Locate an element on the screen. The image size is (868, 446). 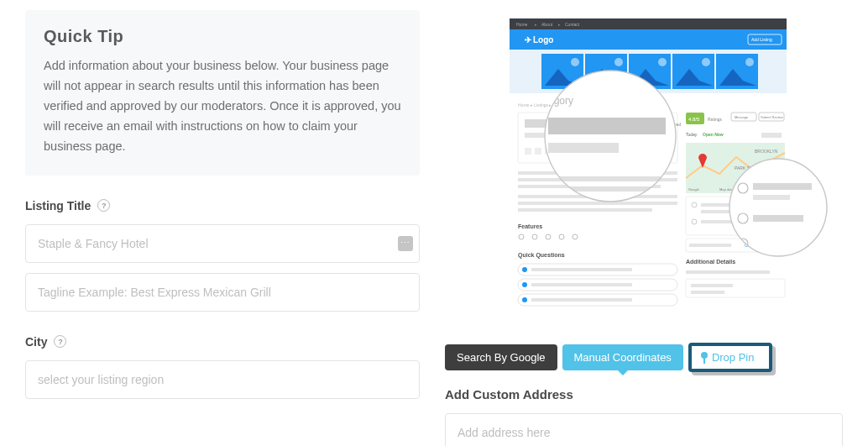
ellipsis-icon: ⋯ is located at coordinates (405, 244).